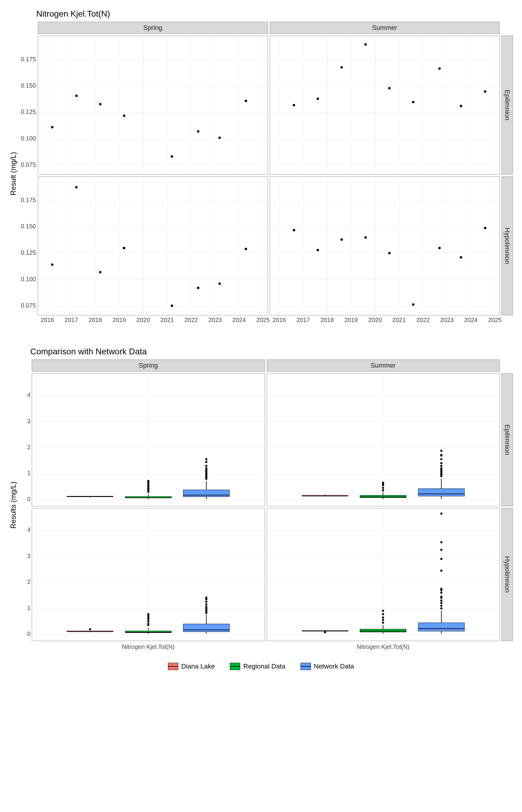  Describe the element at coordinates (25, 574) in the screenshot. I see `boxplot-yaxis-bottom: 01234` at that location.